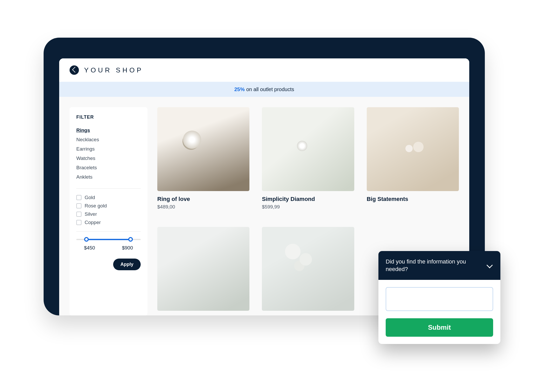  Describe the element at coordinates (203, 161) in the screenshot. I see `product-card: Ring of love $489,00` at that location.